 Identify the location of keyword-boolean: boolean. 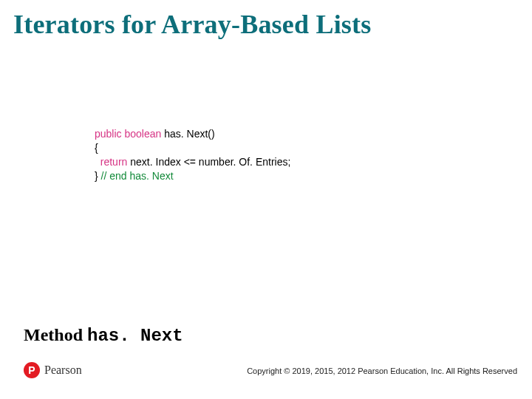
(143, 134).